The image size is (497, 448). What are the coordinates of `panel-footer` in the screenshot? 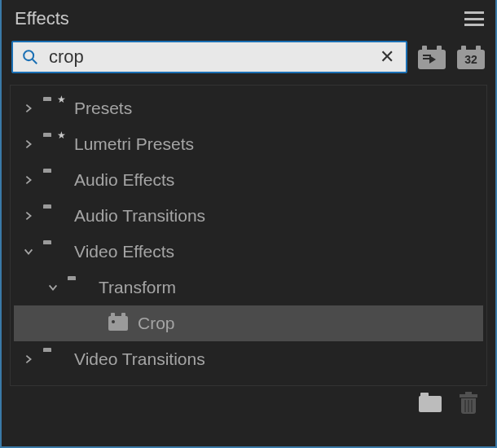 It's located at (248, 400).